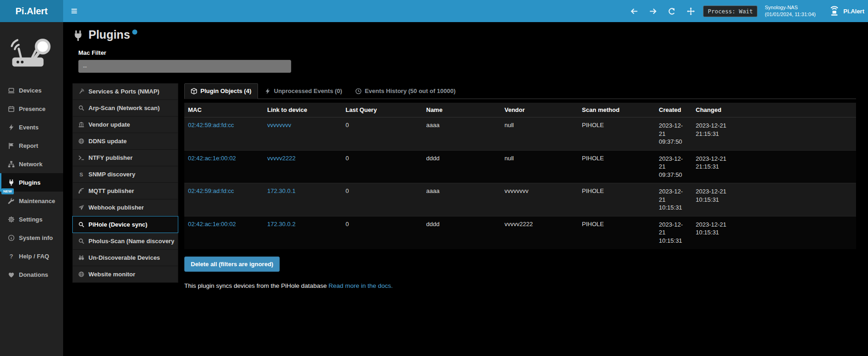 Image resolution: width=868 pixels, height=356 pixels. What do you see at coordinates (30, 164) in the screenshot?
I see `sidebar-item-label: Network` at bounding box center [30, 164].